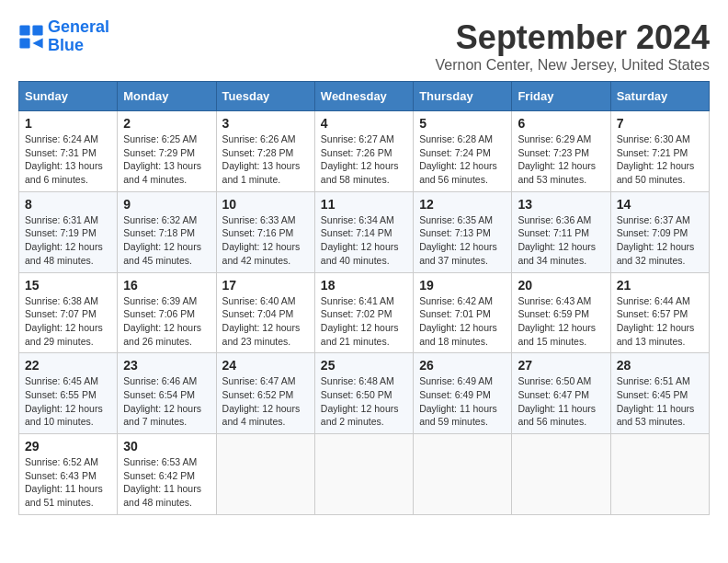 The width and height of the screenshot is (728, 563). Describe the element at coordinates (68, 232) in the screenshot. I see `table-row: 8Sunrise: 6:31 AMSunset: 7:19 PMDaylight…` at that location.